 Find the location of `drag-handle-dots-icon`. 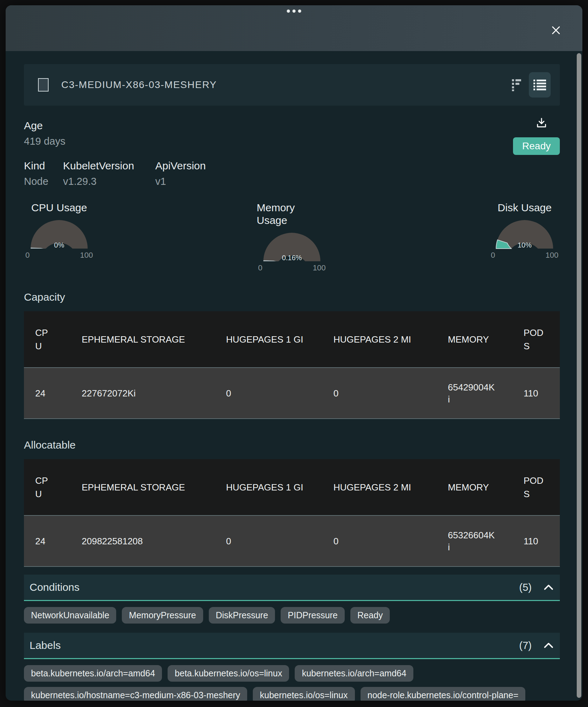

drag-handle-dots-icon is located at coordinates (294, 11).